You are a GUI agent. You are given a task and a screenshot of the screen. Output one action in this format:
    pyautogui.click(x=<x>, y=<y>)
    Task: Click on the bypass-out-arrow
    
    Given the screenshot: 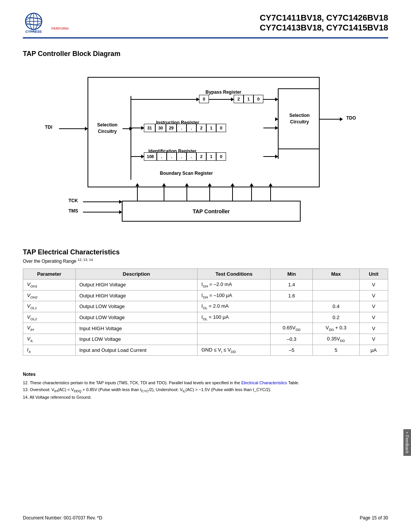 What is the action you would take?
    pyautogui.click(x=271, y=99)
    